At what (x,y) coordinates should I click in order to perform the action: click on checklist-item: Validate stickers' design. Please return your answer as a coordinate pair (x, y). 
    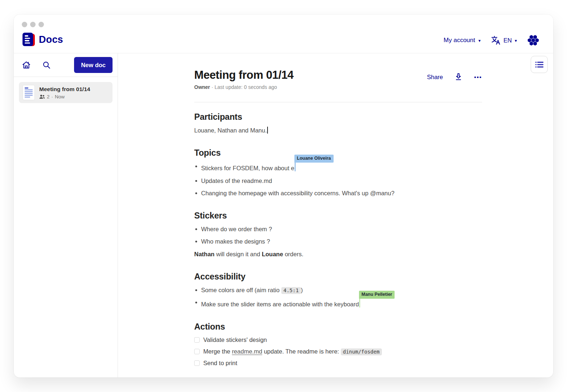
    Looking at the image, I should click on (338, 340).